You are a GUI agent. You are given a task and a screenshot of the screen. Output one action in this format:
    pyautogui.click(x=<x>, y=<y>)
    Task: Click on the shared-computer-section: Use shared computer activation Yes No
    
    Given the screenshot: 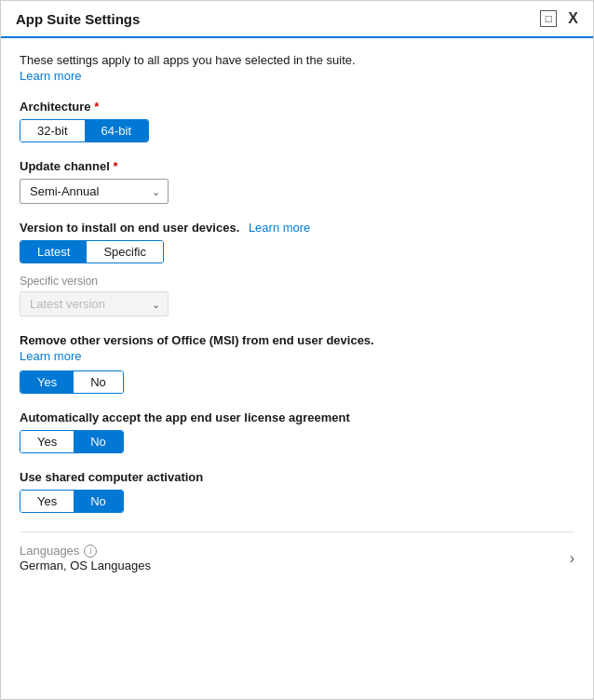 What is the action you would take?
    pyautogui.click(x=297, y=491)
    